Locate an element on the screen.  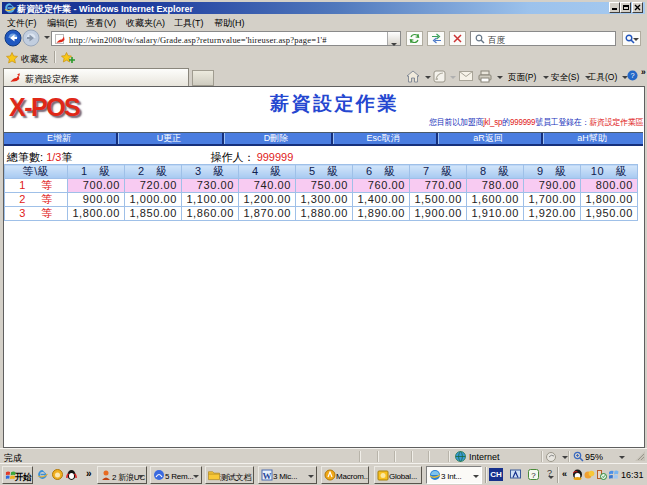
svg-text: W is located at coordinates (268, 476).